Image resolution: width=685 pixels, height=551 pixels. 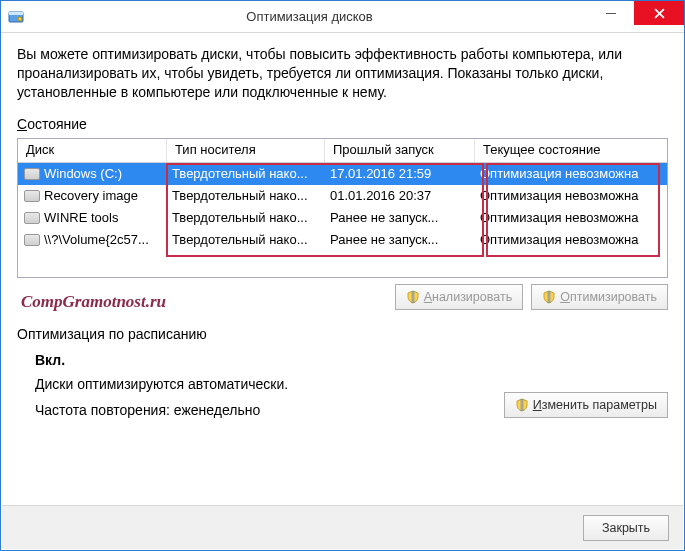 What do you see at coordinates (83, 174) in the screenshot?
I see `drive-name: Windows (C:)` at bounding box center [83, 174].